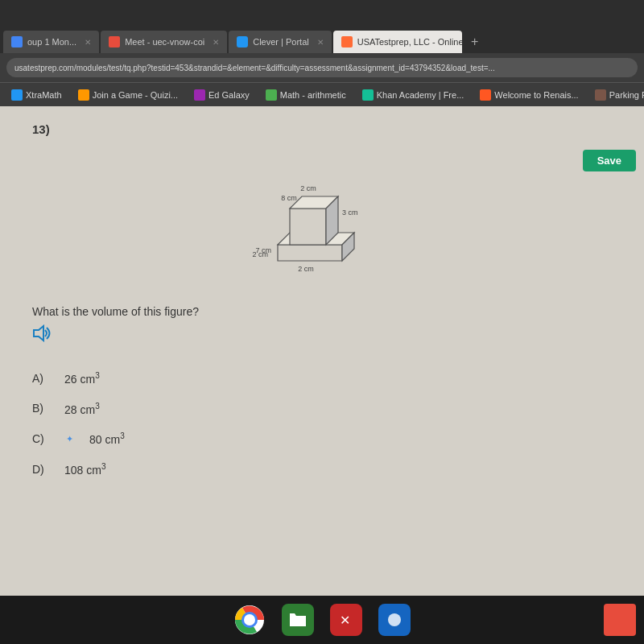  I want to click on browser-chrome: oup 1 Mon... ✕ Meet - uec-vnow-coi ✕ Cle…, so click(322, 66).